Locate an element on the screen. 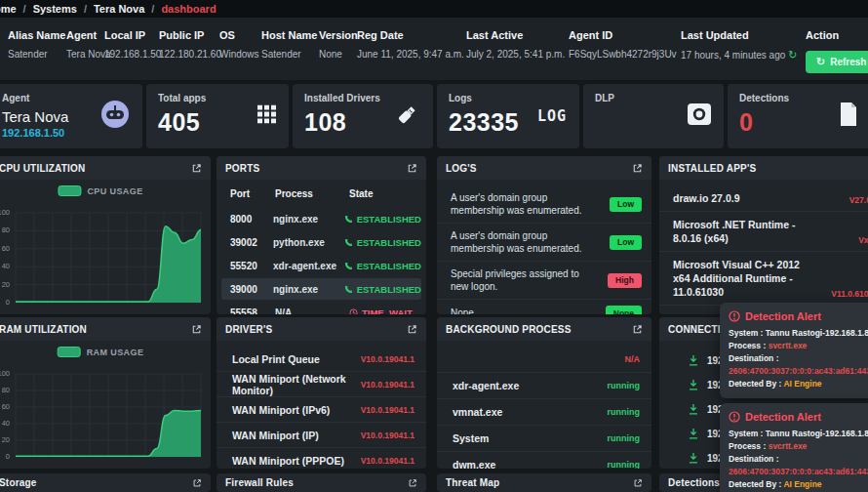 The height and width of the screenshot is (492, 868). process-row: vmnat.exerunning is located at coordinates (544, 412).